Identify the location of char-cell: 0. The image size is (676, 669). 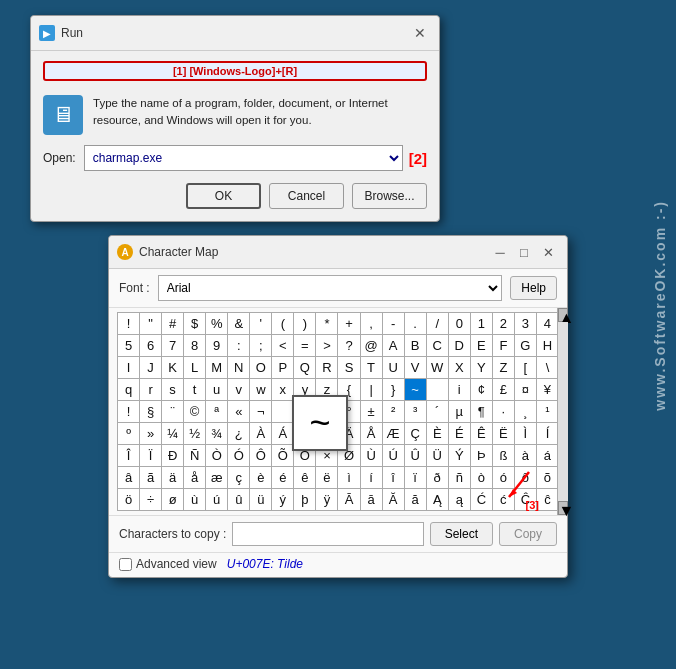
(460, 324).